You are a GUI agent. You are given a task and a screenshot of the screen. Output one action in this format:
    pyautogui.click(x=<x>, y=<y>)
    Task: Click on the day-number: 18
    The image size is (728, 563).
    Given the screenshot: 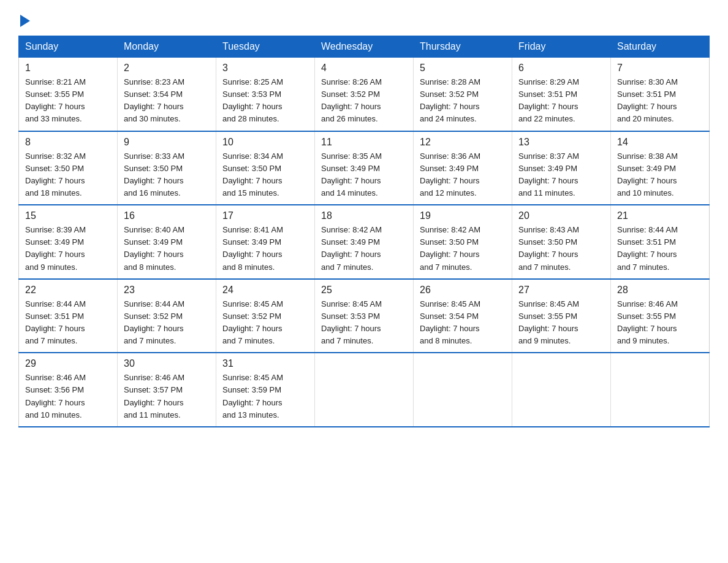 What is the action you would take?
    pyautogui.click(x=364, y=216)
    